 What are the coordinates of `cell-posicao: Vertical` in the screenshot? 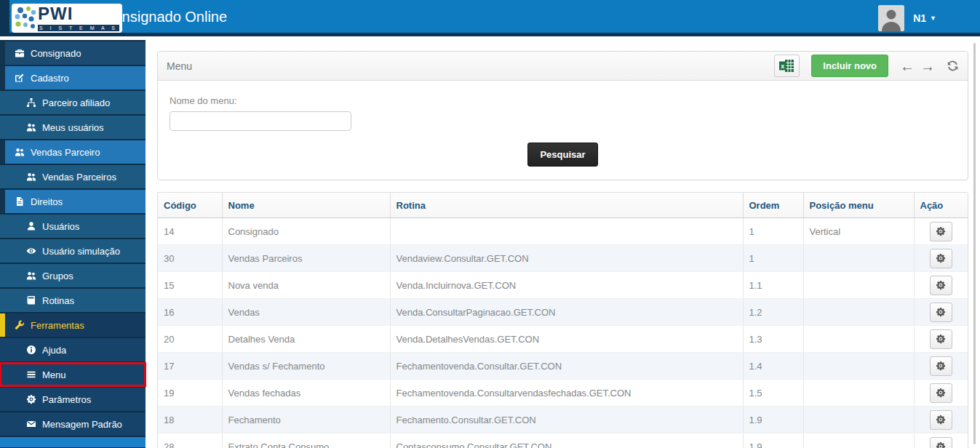 It's located at (859, 231).